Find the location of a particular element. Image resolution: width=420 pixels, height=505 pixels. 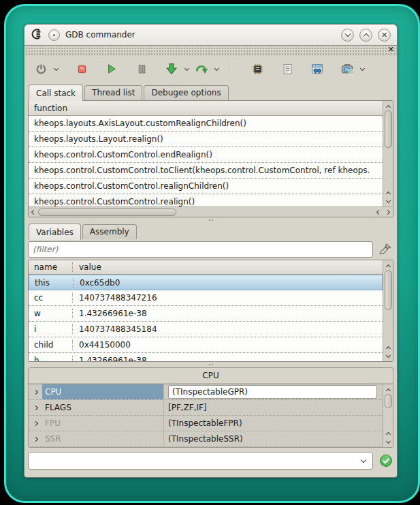

callstack-vertical-scrollbar is located at coordinates (388, 154).